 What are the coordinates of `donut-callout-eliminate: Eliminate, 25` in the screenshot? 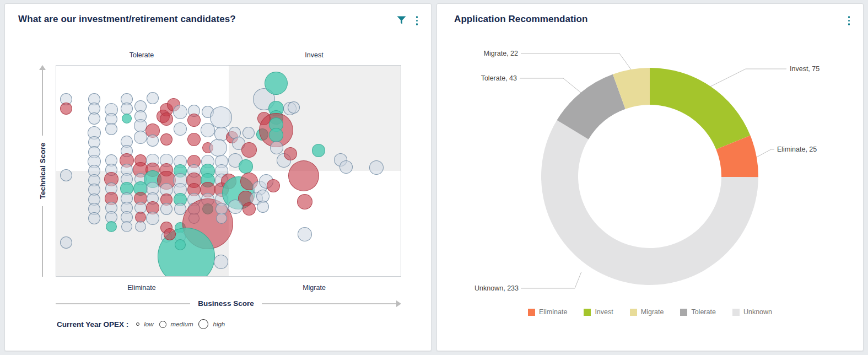 It's located at (797, 149).